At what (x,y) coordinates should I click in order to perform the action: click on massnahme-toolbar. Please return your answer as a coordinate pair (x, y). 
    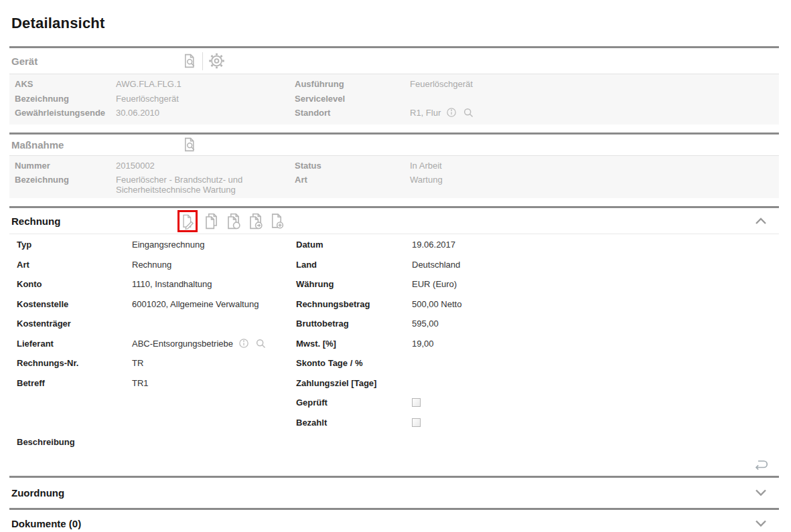
    Looking at the image, I should click on (189, 145).